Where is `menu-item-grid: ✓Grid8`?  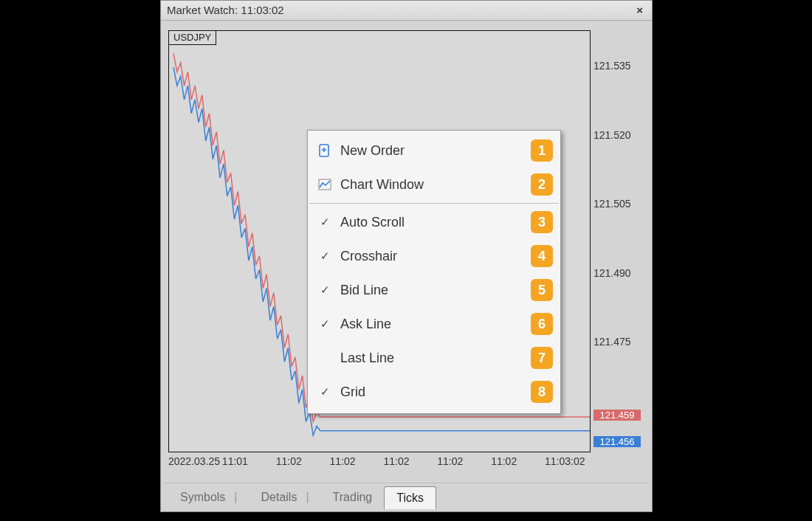 menu-item-grid: ✓Grid8 is located at coordinates (434, 392).